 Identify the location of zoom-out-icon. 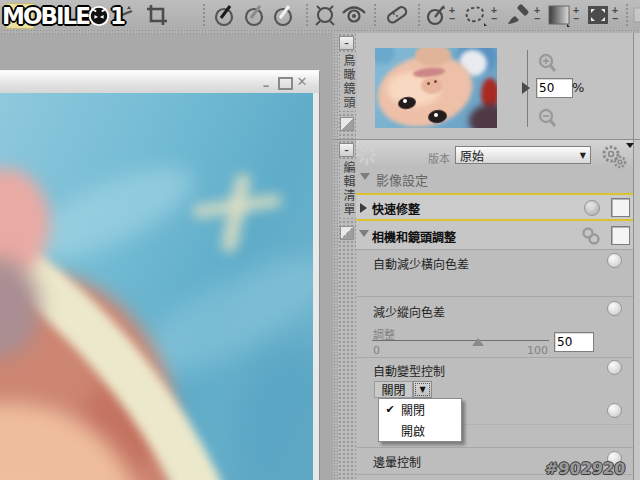
(548, 118).